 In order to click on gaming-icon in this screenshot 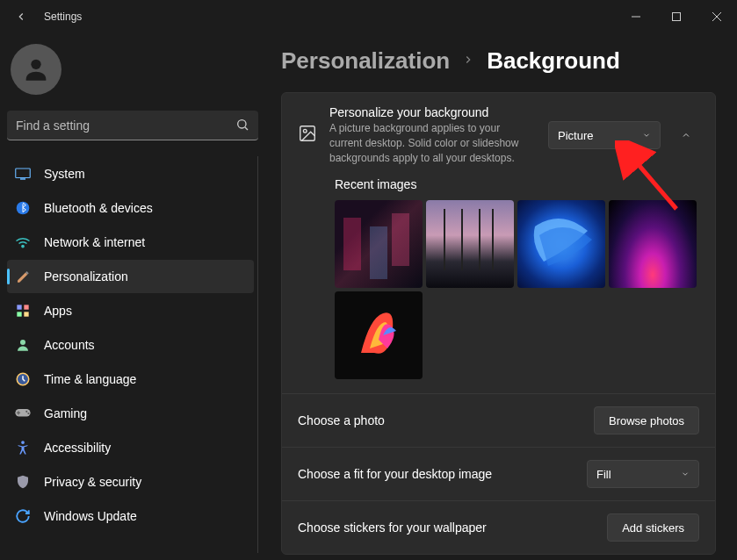, I will do `click(23, 413)`.